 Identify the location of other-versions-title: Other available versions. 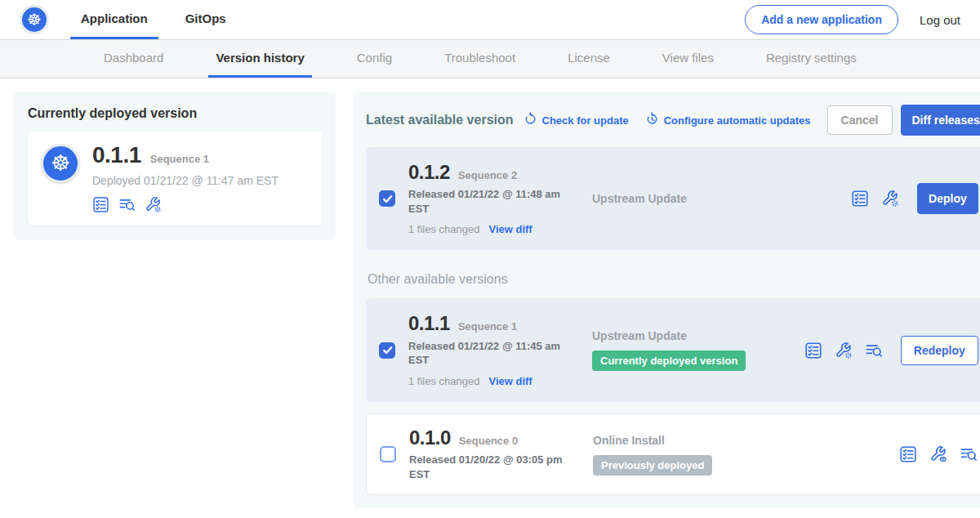
(674, 279).